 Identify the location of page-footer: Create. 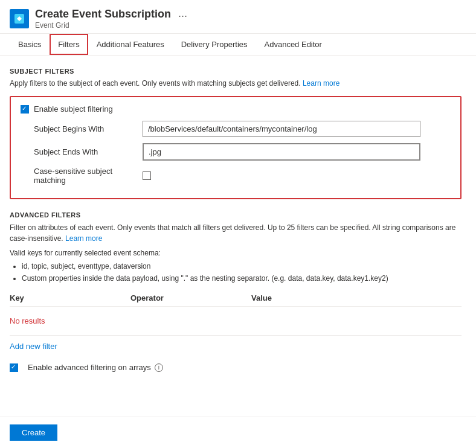
(238, 432).